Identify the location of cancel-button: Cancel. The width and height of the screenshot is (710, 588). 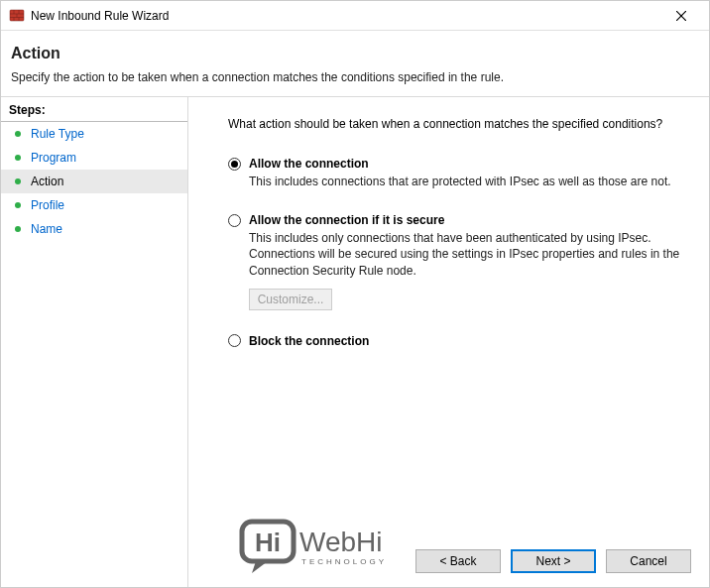
(649, 561).